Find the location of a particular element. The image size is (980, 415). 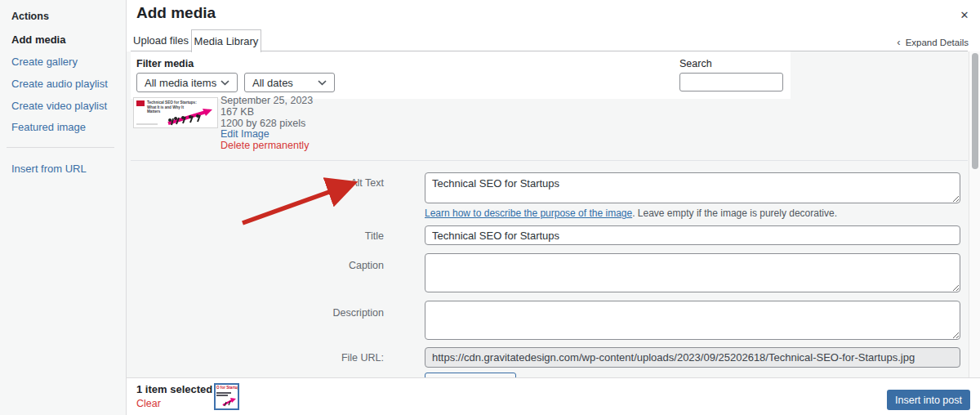

filter-media-label: Filter media is located at coordinates (165, 64).